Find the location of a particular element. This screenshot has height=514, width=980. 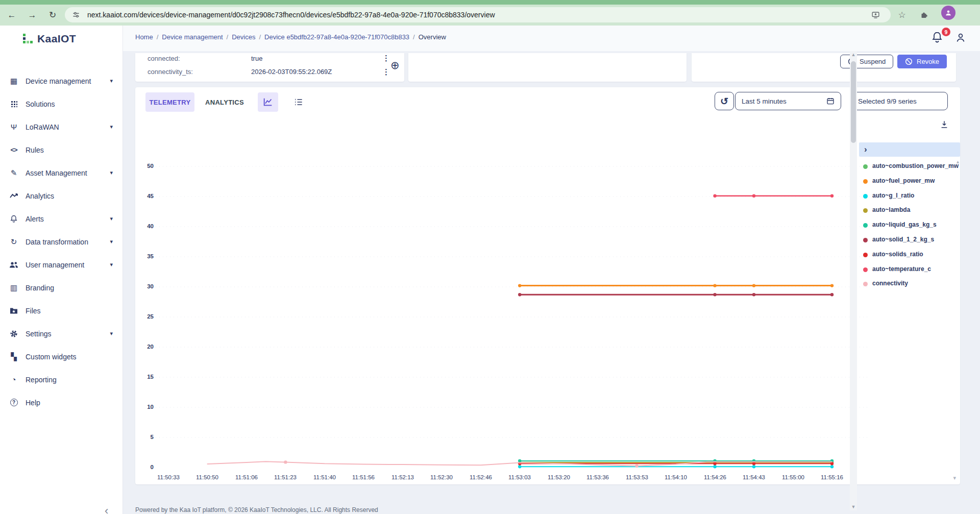

sidebar-item-lorawan: Ψ LoRaWAN ▾ is located at coordinates (61, 127).